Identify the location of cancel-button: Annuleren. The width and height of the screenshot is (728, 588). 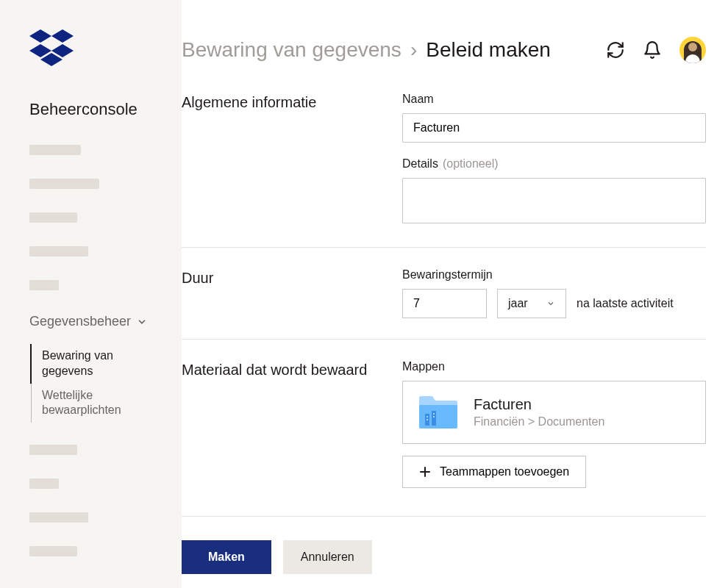
(328, 557).